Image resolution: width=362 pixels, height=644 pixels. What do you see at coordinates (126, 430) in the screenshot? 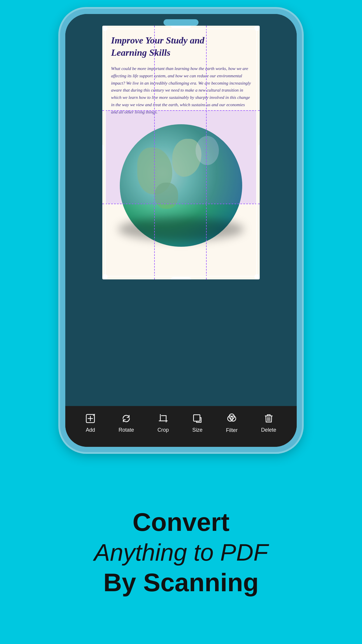
I see `rotate-label: Rotate` at bounding box center [126, 430].